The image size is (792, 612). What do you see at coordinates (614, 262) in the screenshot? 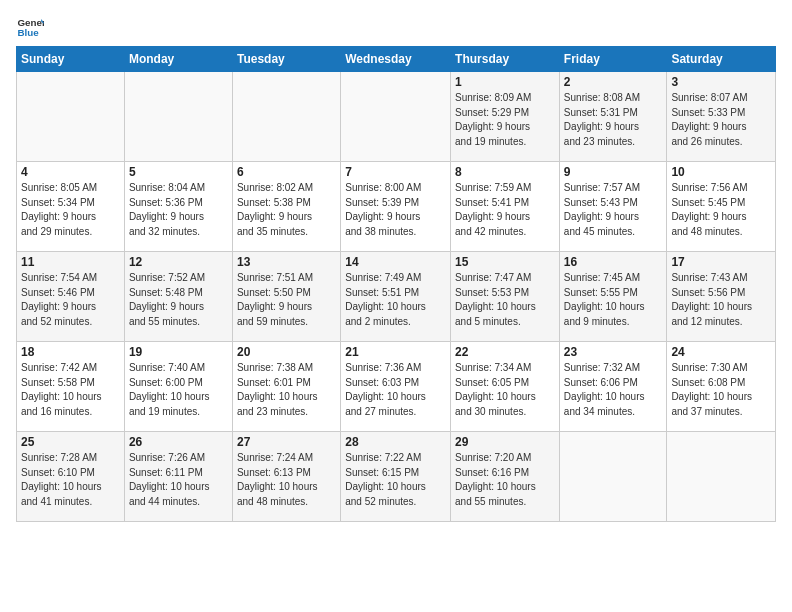
I see `day-number: 16` at bounding box center [614, 262].